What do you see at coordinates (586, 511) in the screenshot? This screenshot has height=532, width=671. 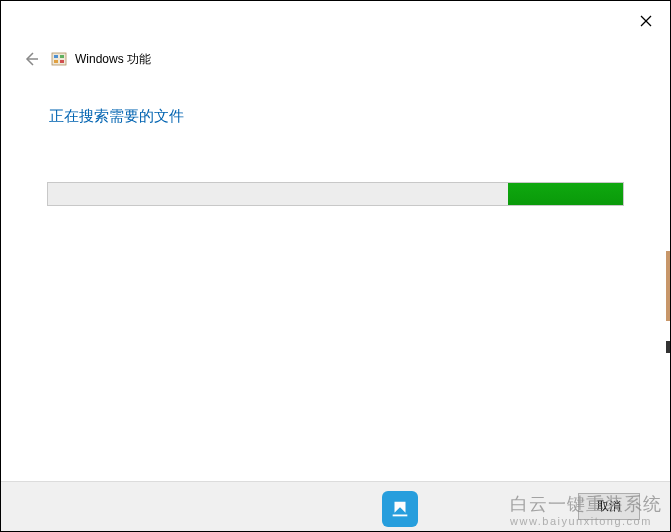 I see `watermark-text: 白云一键重装系统 www.baiyunxitong.com` at bounding box center [586, 511].